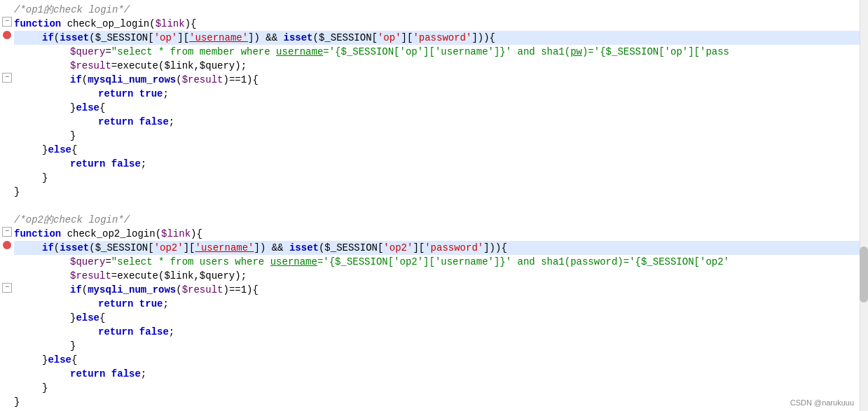 This screenshot has height=411, width=868. I want to click on code-line-14: }, so click(437, 192).